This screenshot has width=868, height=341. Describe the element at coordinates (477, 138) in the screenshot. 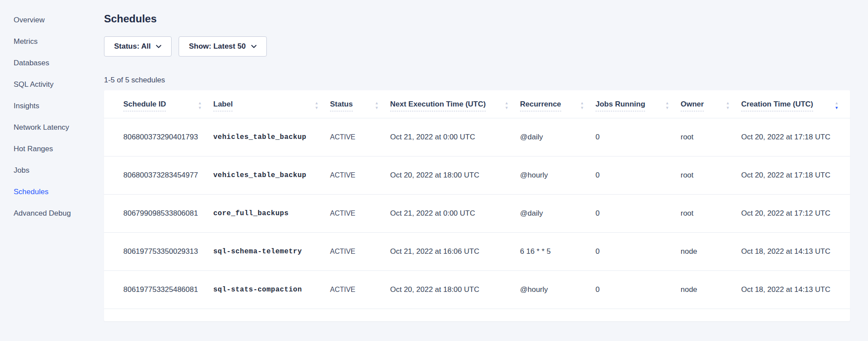

I see `table-row: 806800373290401793 vehicles_table_backup…` at that location.